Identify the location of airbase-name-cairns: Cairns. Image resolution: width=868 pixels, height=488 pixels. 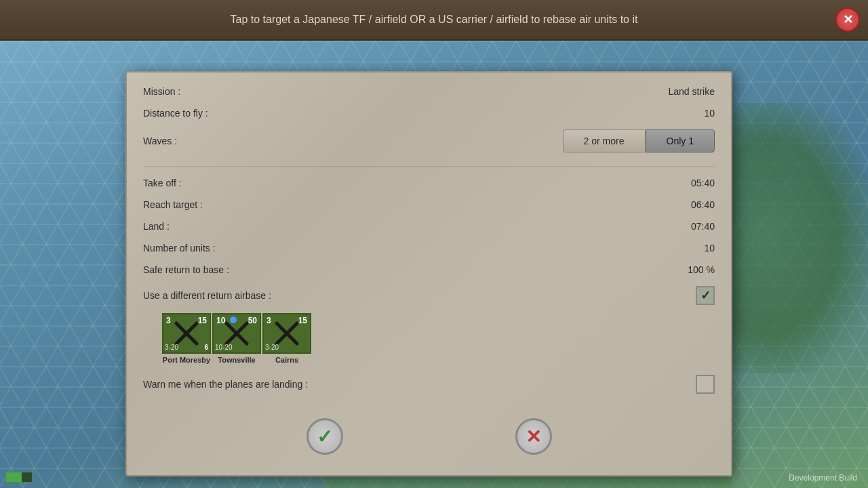
(287, 360).